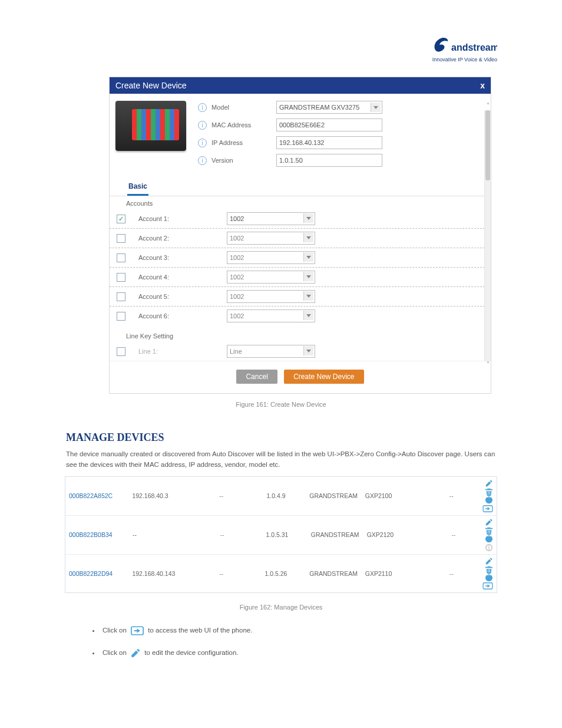  Describe the element at coordinates (488, 106) in the screenshot. I see `chevron-up-icon: ˄` at that location.